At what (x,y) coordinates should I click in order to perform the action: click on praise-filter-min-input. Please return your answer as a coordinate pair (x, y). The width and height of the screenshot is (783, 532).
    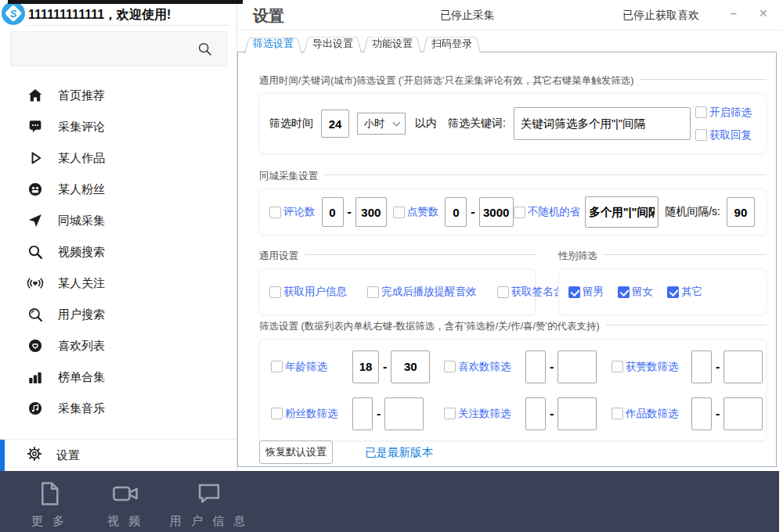
    Looking at the image, I should click on (702, 367).